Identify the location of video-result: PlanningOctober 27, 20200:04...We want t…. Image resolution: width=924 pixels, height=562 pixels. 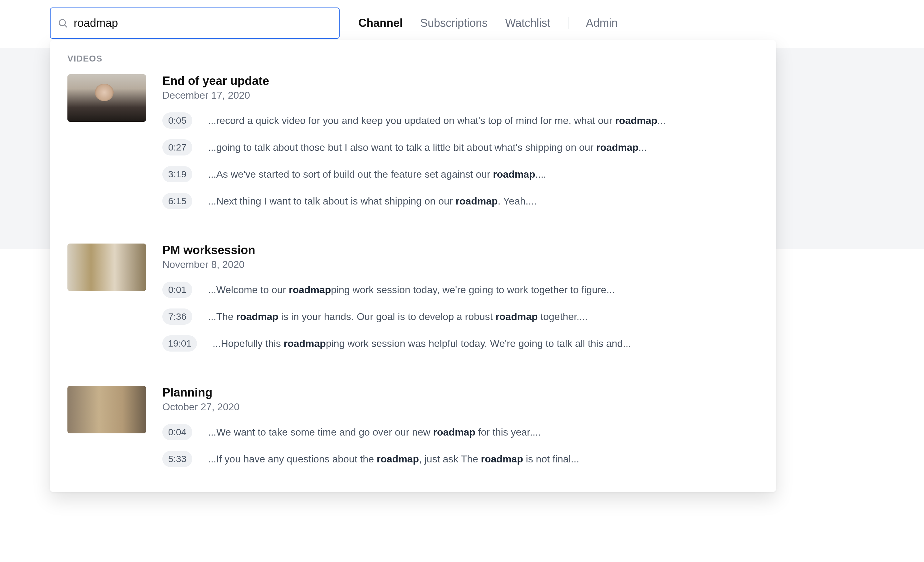
(413, 427).